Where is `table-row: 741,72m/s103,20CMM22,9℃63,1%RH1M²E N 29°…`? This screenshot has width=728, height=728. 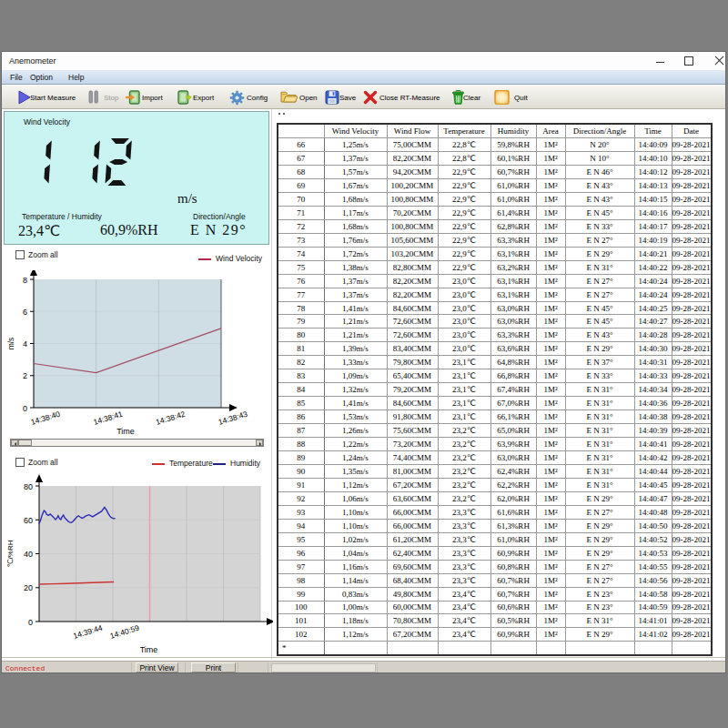
table-row: 741,72m/s103,20CMM22,9℃63,1%RH1M²E N 29°… is located at coordinates (495, 253).